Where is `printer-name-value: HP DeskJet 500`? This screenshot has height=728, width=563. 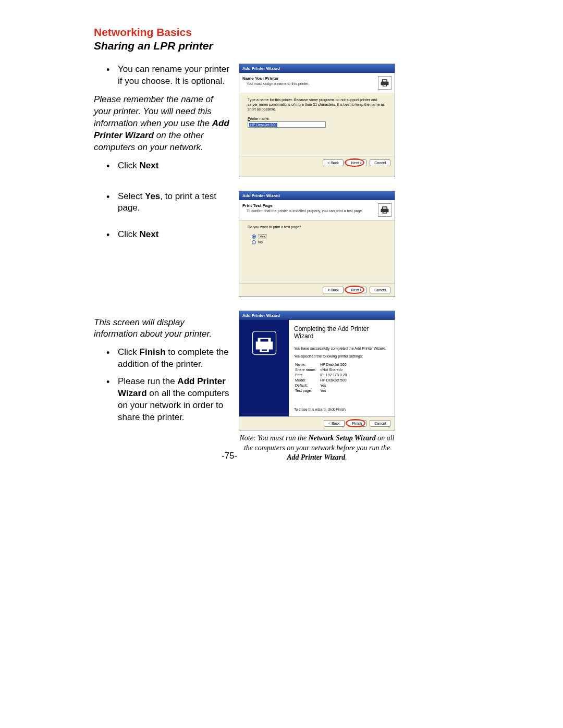 printer-name-value: HP DeskJet 500 is located at coordinates (263, 125).